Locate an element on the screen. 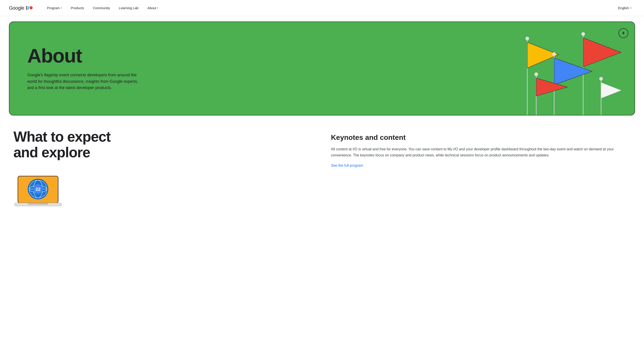 The height and width of the screenshot is (358, 644). see-full-program-link: See the full program is located at coordinates (347, 166).